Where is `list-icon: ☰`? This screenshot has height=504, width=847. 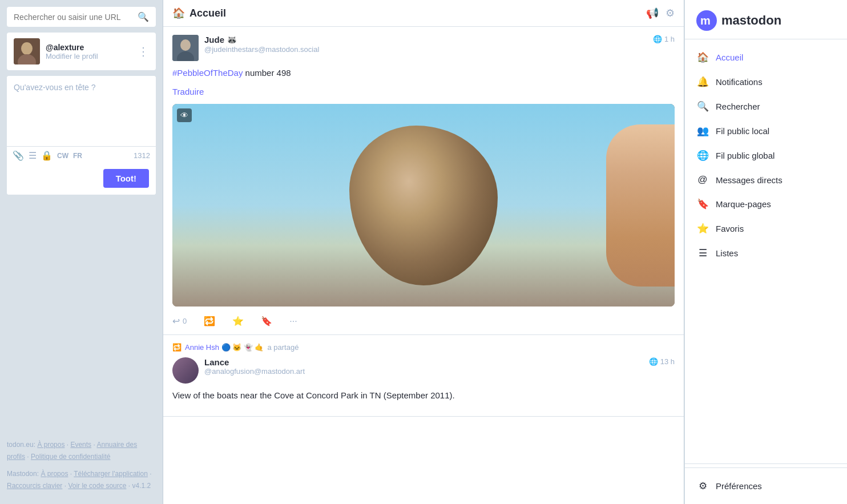 list-icon: ☰ is located at coordinates (33, 155).